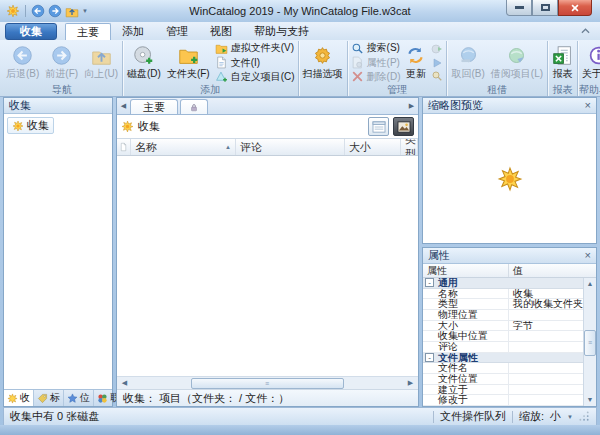 Image resolution: width=600 pixels, height=435 pixels. What do you see at coordinates (590, 284) in the screenshot?
I see `scroll-up-icon: ▲` at bounding box center [590, 284].